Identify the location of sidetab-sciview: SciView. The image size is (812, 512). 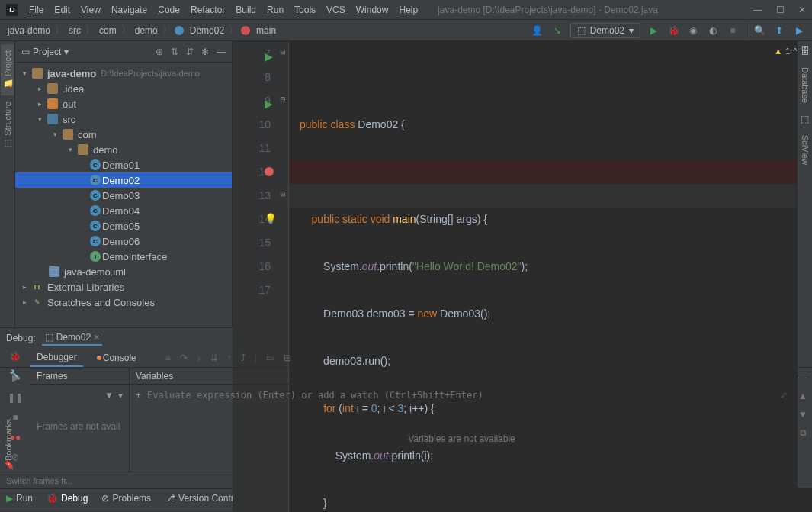
(805, 150).